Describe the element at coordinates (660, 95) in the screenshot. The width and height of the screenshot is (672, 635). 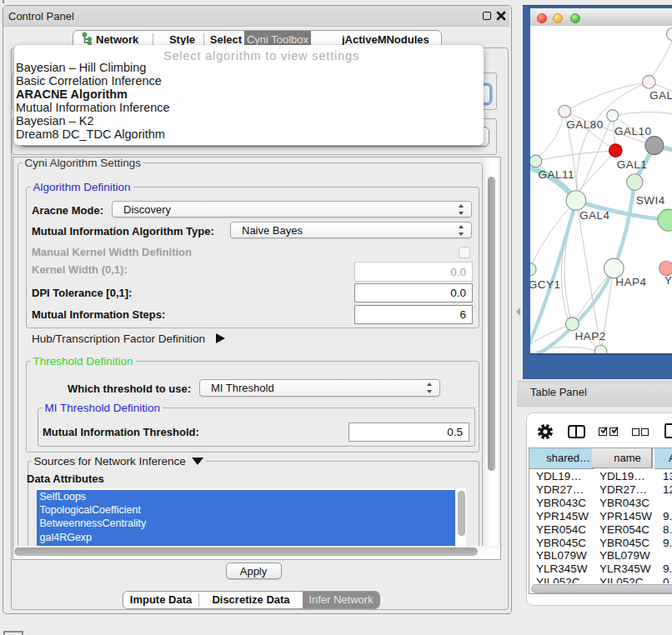
I see `svg-text: GAL7` at that location.